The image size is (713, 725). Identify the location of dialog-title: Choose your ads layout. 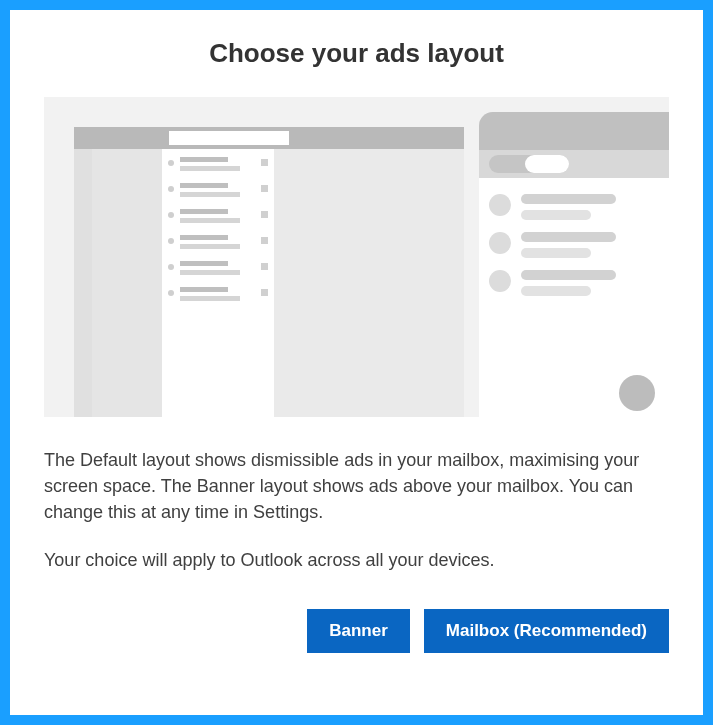
(356, 54).